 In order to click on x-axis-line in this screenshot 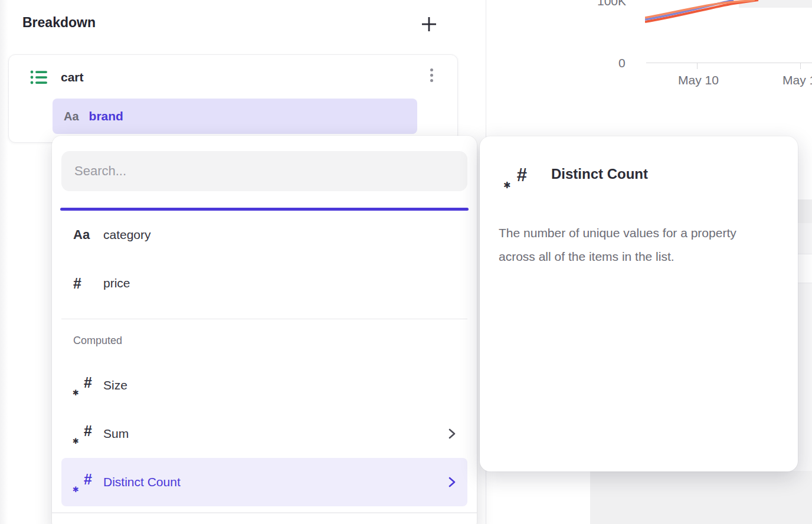, I will do `click(729, 63)`.